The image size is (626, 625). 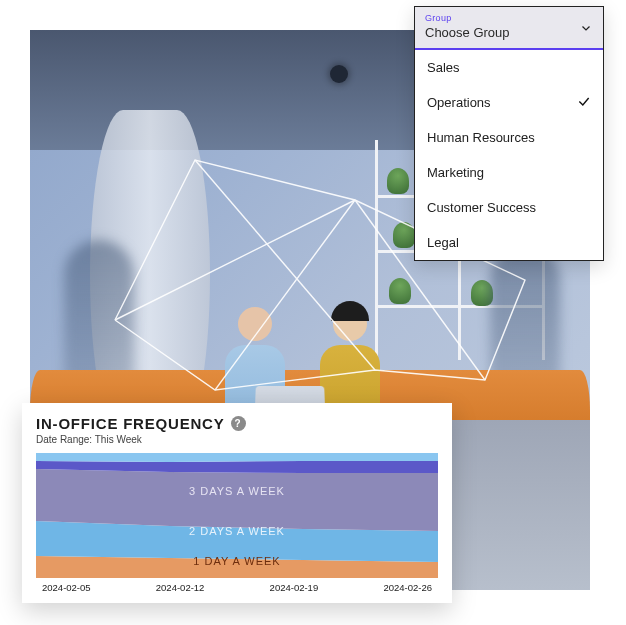 I want to click on group-dropdown-header: Group Choose Group, so click(x=509, y=28).